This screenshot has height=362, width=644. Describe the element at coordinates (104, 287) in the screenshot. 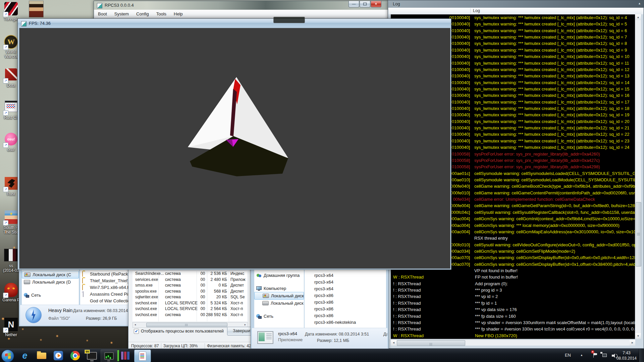

I see `file-item: Win7.SP1.x86-x64.Ru` at that location.